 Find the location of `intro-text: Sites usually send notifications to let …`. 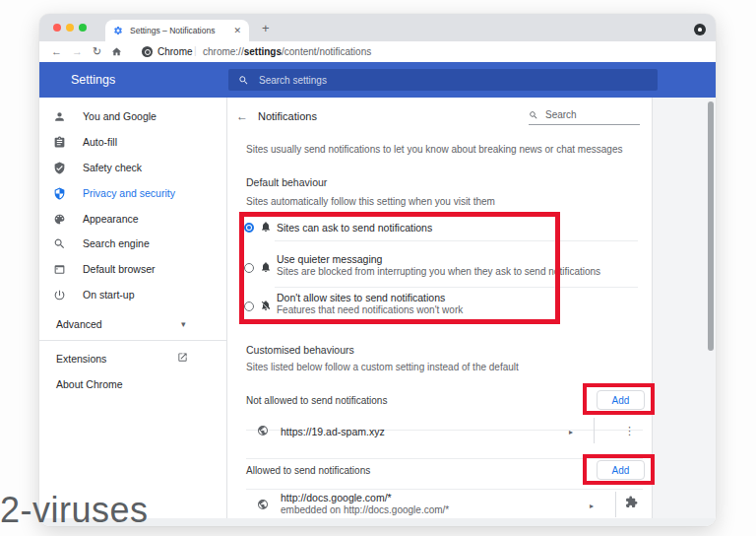

intro-text: Sites usually send notifications to let … is located at coordinates (434, 150).